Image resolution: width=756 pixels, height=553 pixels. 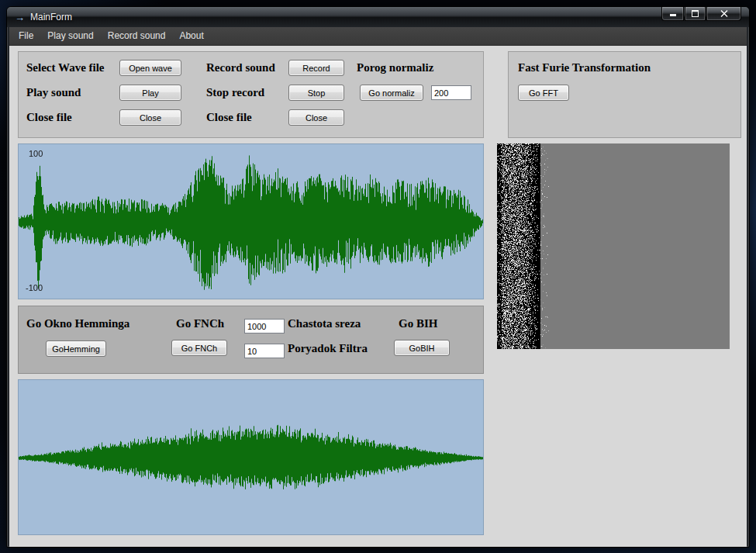 What do you see at coordinates (76, 349) in the screenshot?
I see `go-hemming-button: GoHemming` at bounding box center [76, 349].